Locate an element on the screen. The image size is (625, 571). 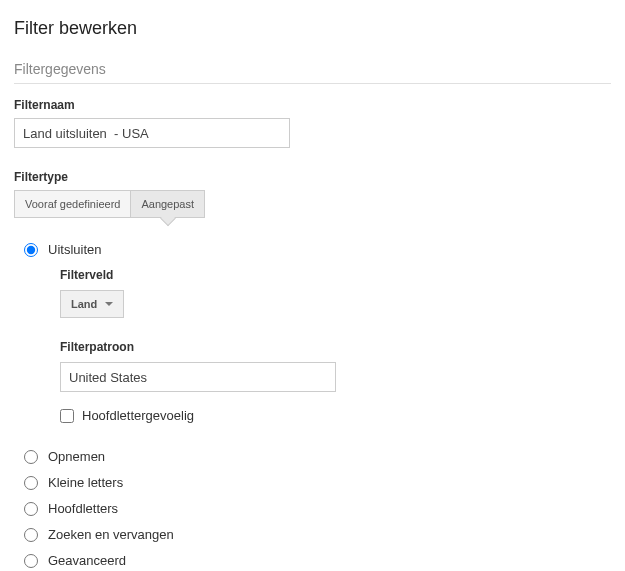
include-row: Opnemen is located at coordinates (312, 456).